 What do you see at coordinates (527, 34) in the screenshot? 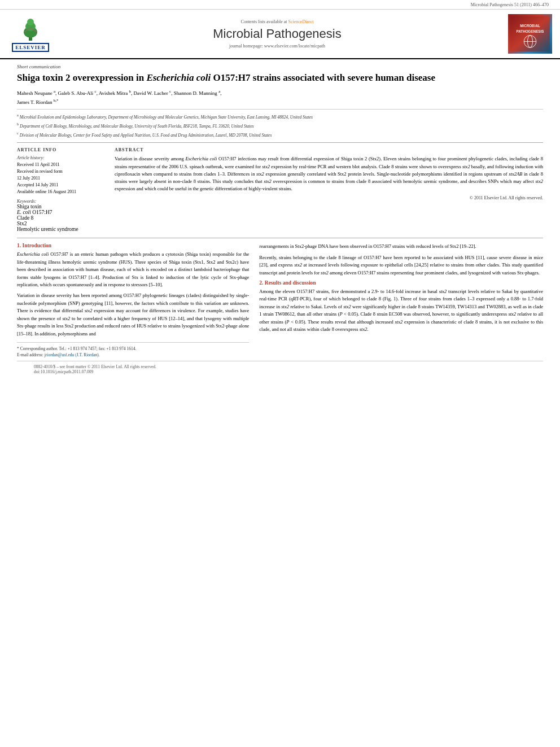
I see `journal-logo-area: MICROBIAL PATHOGENESIS` at bounding box center [527, 34].